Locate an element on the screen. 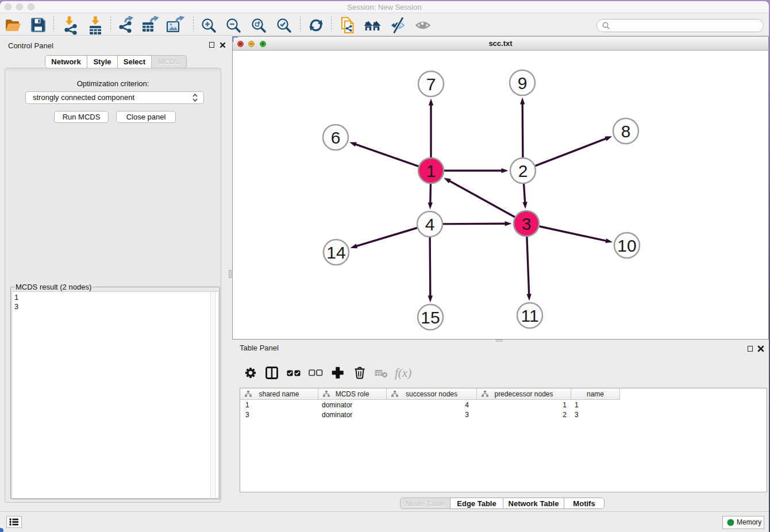 The height and width of the screenshot is (532, 770). svg-text: 2 is located at coordinates (523, 171).